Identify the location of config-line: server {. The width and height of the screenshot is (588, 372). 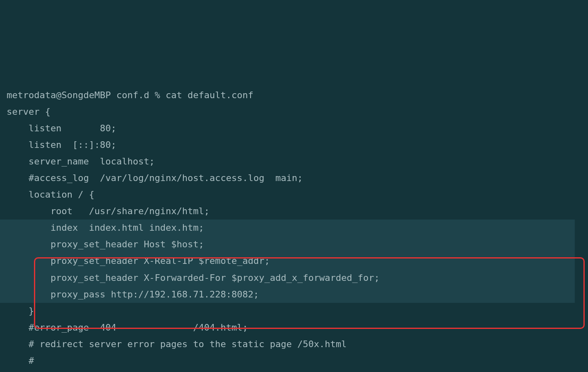
(294, 112).